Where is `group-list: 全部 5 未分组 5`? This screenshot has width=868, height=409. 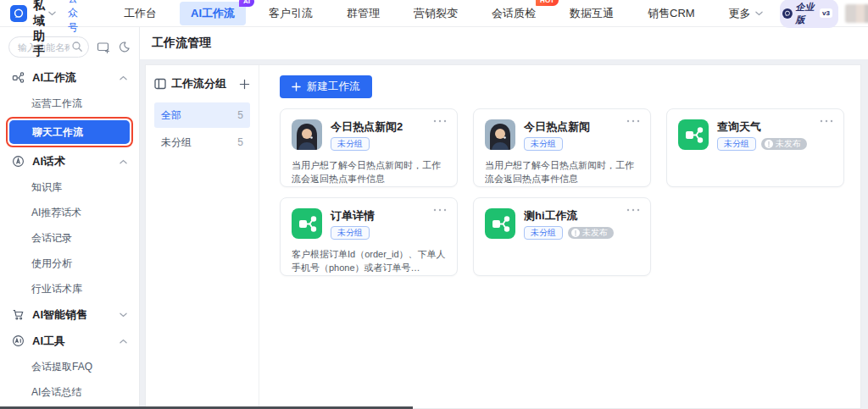 group-list: 全部 5 未分组 5 is located at coordinates (202, 129).